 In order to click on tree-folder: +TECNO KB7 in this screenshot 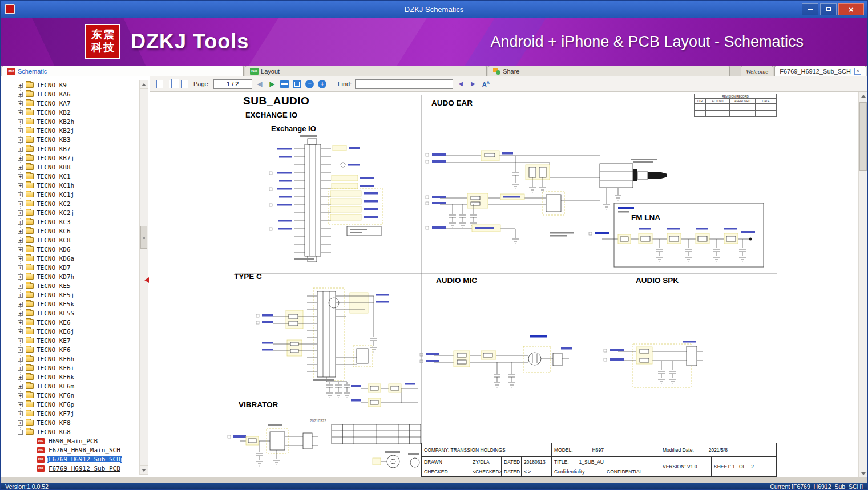, I will do `click(75, 149)`.